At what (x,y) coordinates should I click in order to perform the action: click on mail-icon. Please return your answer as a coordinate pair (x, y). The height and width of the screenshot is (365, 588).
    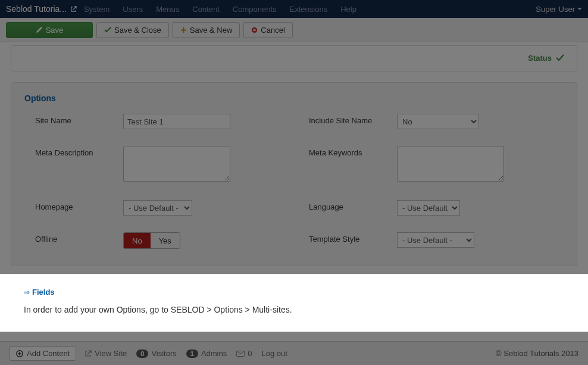
    Looking at the image, I should click on (240, 354).